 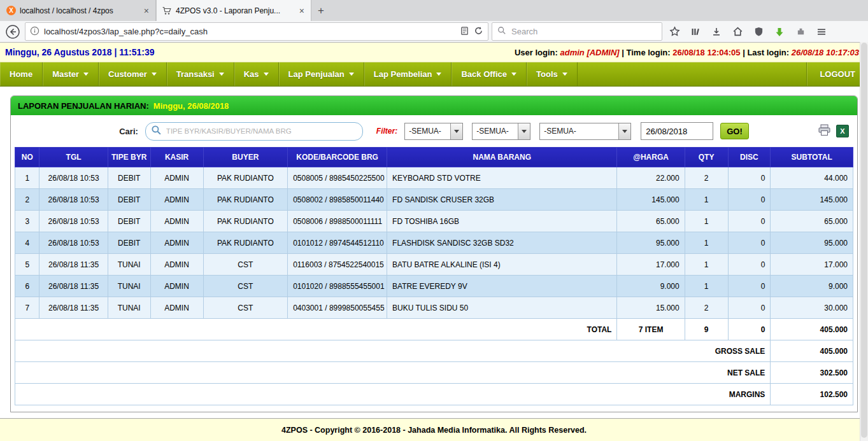 What do you see at coordinates (254, 131) in the screenshot?
I see `report-search-field` at bounding box center [254, 131].